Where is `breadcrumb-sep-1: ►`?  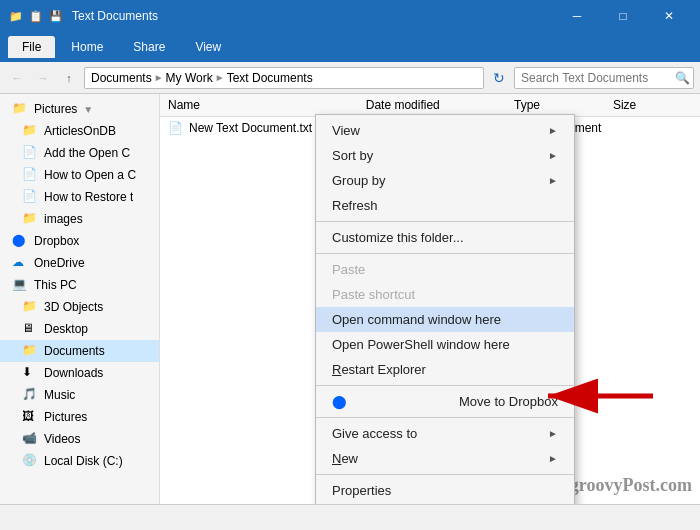
breadcrumb-sep-1: ► is located at coordinates (159, 78).